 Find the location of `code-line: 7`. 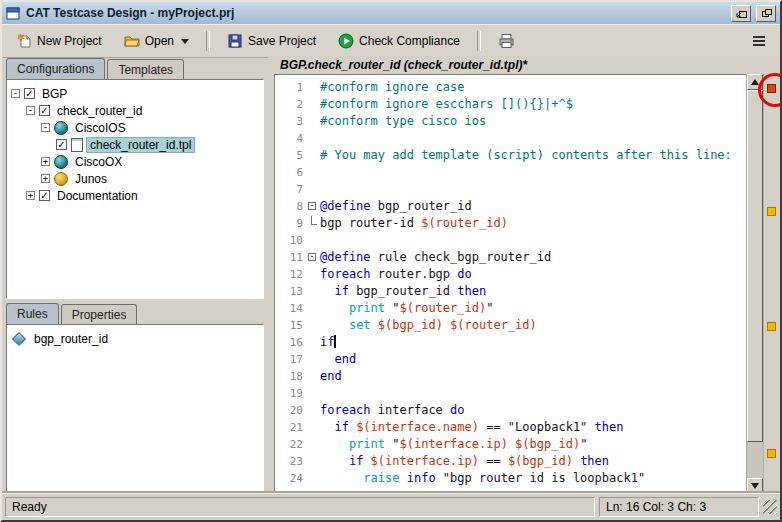

code-line: 7 is located at coordinates (510, 190).